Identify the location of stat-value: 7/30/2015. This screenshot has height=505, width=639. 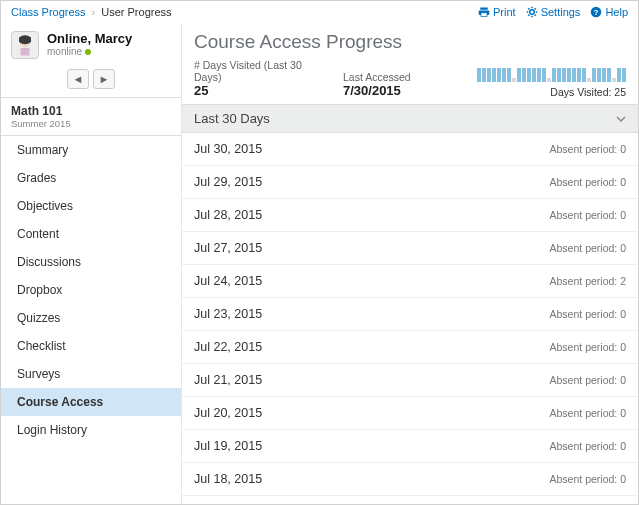
(398, 90).